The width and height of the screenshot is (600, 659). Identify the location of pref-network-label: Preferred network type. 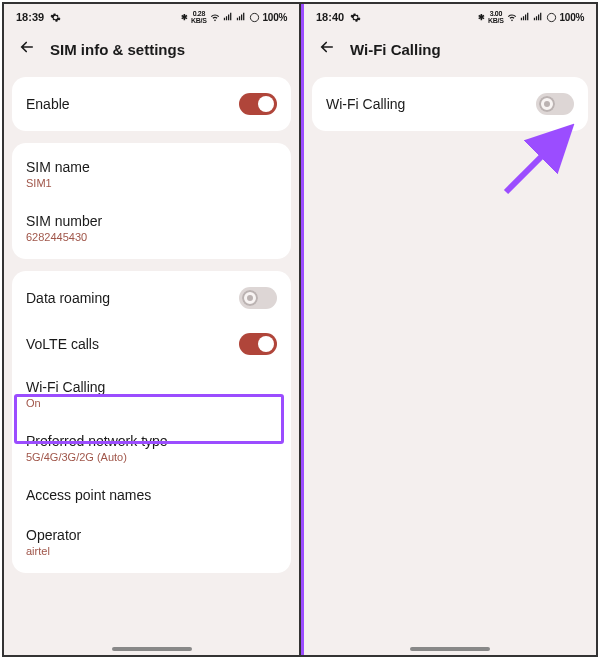
(97, 441).